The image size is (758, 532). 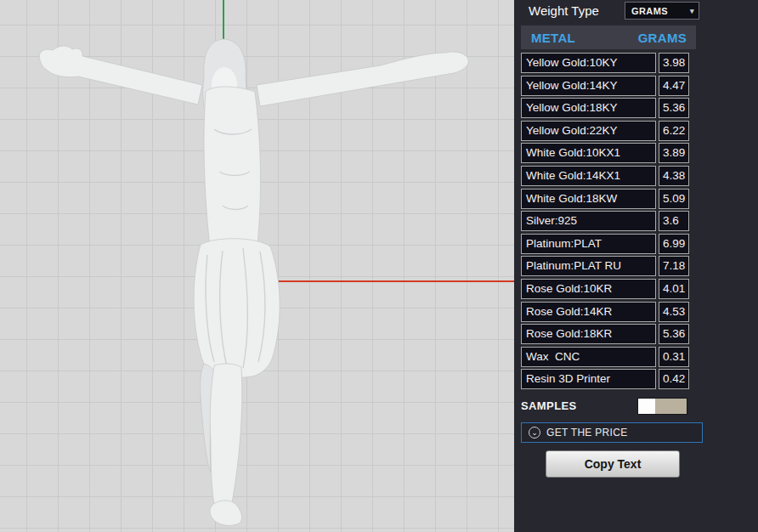 I want to click on table-row: Platinum:PLAT RU 7.18, so click(x=608, y=266).